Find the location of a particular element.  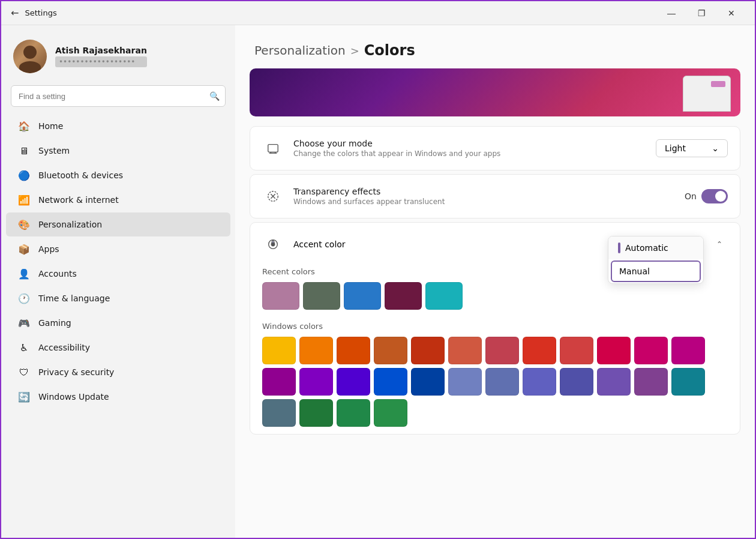

time-label: Time & language is located at coordinates (74, 298).